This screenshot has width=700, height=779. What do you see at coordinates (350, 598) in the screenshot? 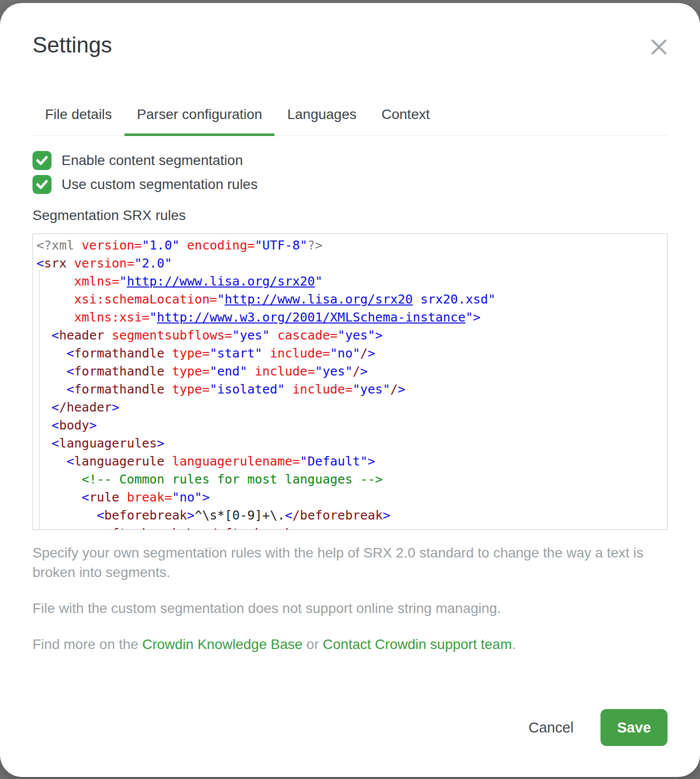
I see `help-text: Specify your own segmentation rules with…` at bounding box center [350, 598].